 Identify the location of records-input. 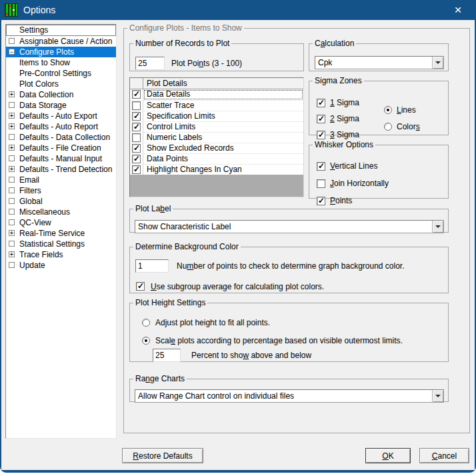
(150, 63).